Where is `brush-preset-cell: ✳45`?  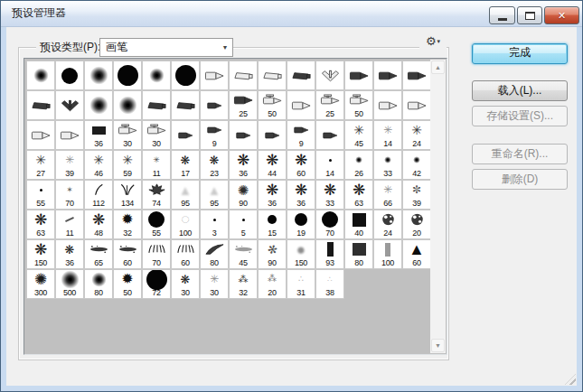
brush-preset-cell: ✳45 is located at coordinates (359, 135).